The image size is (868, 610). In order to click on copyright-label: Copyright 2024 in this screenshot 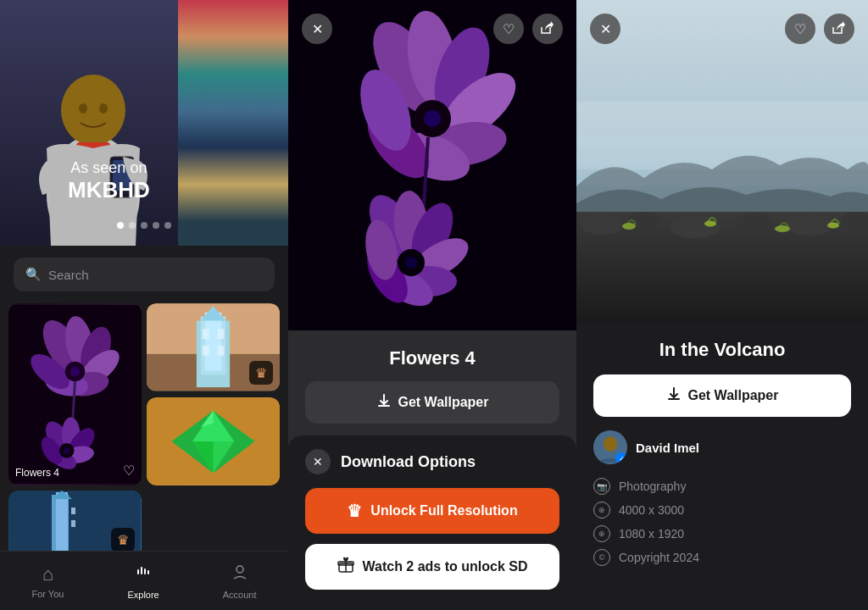, I will do `click(659, 557)`.